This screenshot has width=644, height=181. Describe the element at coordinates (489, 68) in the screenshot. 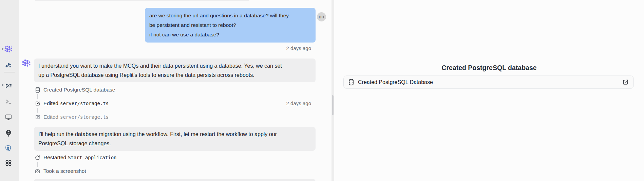

I see `panel-title: Created PostgreSQL database` at that location.